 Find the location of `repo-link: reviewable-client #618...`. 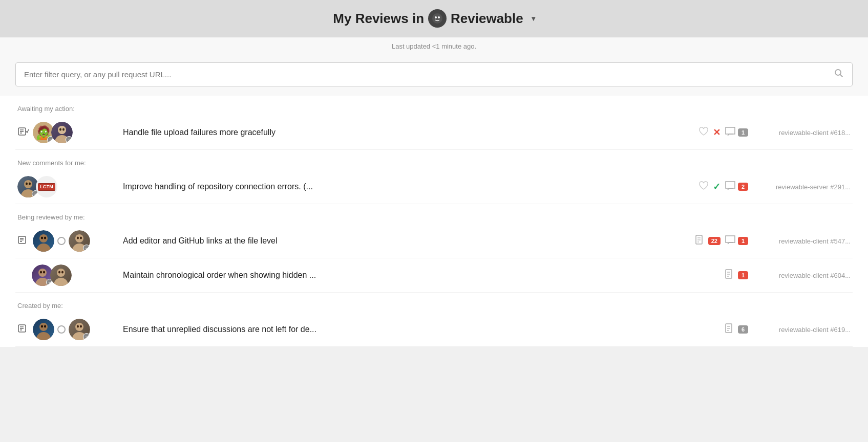

repo-link: reviewable-client #618... is located at coordinates (799, 133).